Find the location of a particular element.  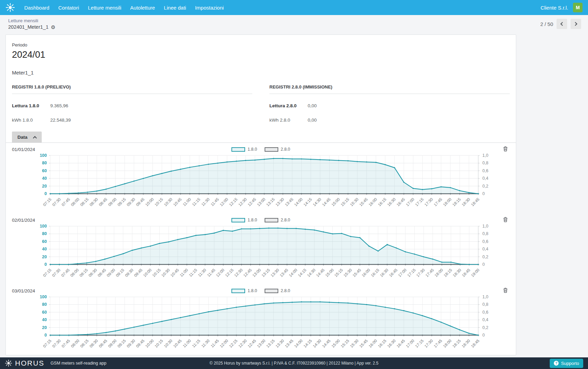

svg-text: 15:15 is located at coordinates (345, 202).